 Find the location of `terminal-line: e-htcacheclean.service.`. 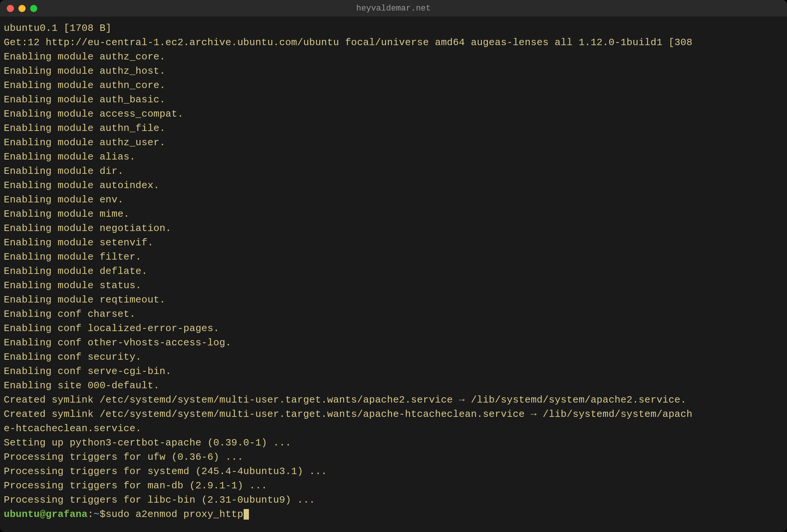

terminal-line: e-htcacheclean.service. is located at coordinates (394, 429).